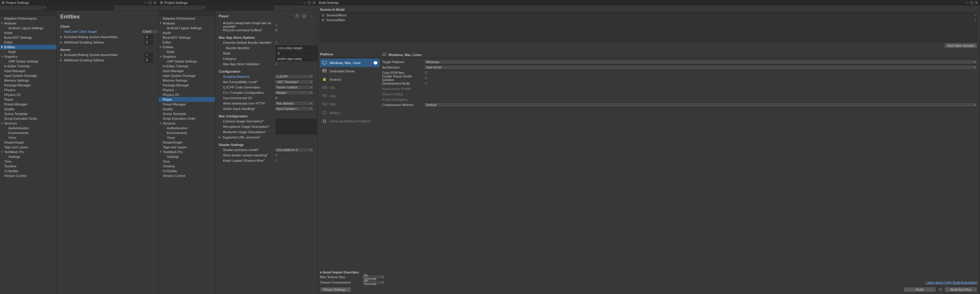  I want to click on platform-list: Windows, Mac, LinuxDedicated ServerAndro…, so click(350, 162).